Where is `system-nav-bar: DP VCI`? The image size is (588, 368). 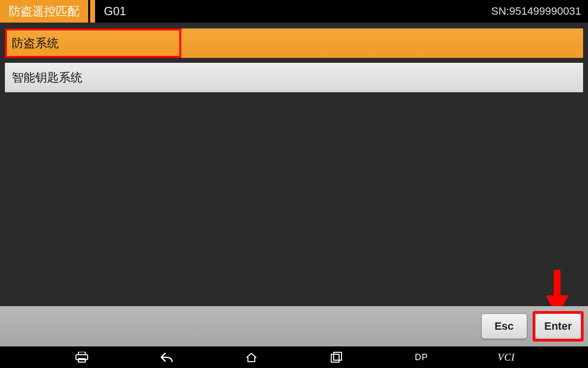
system-nav-bar: DP VCI is located at coordinates (294, 357).